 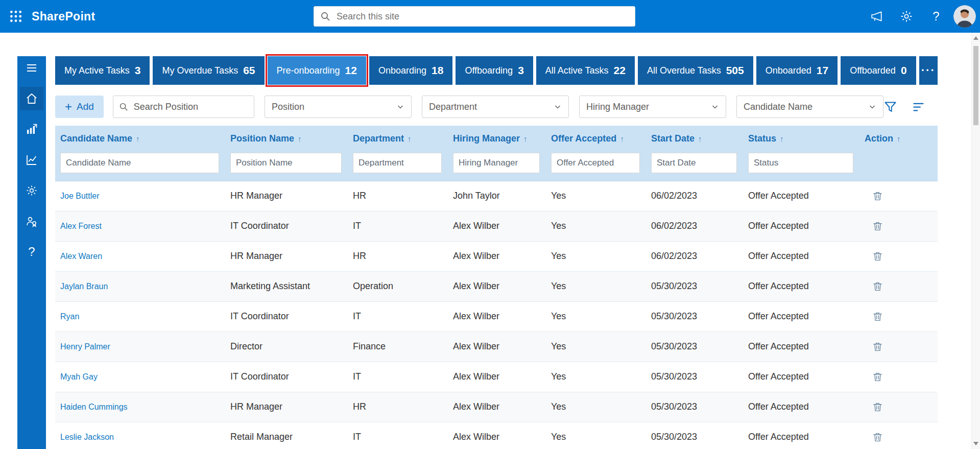 What do you see at coordinates (496, 138) in the screenshot?
I see `header-row: Candidate Name↑Position Name↑Department↑…` at bounding box center [496, 138].